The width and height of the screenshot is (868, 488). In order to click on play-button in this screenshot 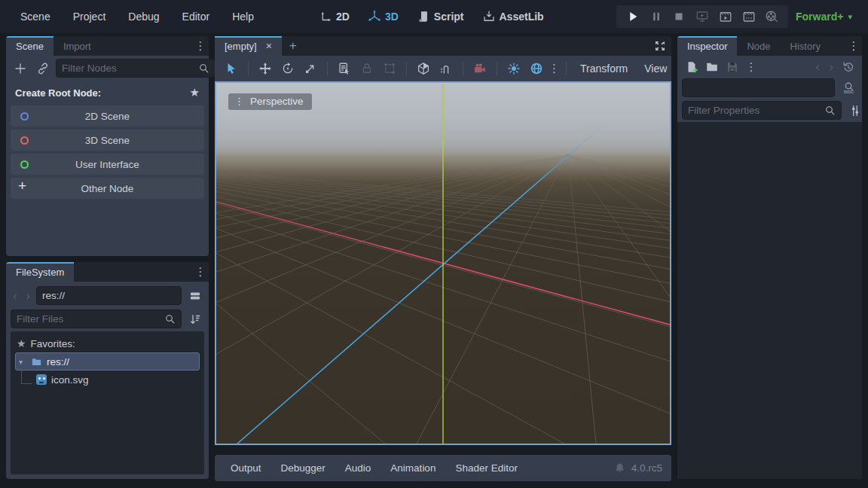, I will do `click(633, 17)`.